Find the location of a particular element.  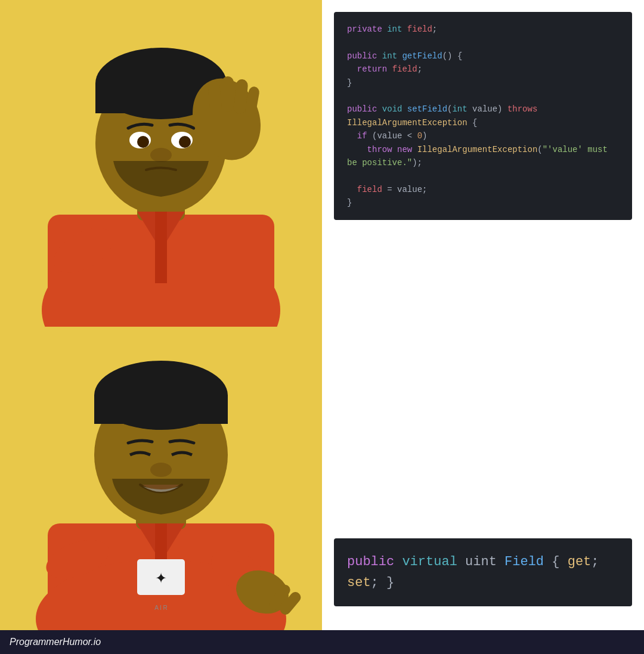

svg-text: A I R is located at coordinates (161, 608).